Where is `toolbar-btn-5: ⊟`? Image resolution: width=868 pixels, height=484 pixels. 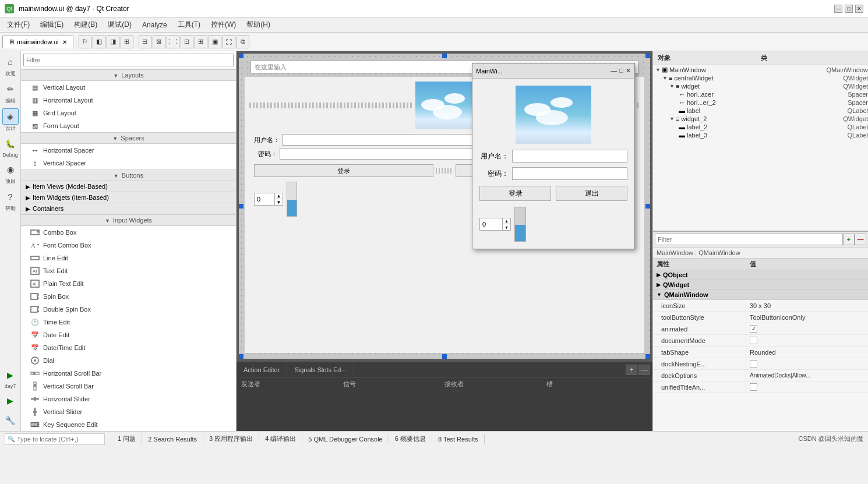
toolbar-btn-5: ⊟ is located at coordinates (145, 42).